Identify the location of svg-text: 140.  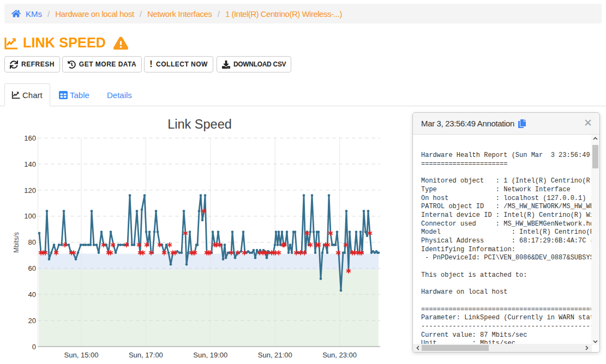
(30, 165).